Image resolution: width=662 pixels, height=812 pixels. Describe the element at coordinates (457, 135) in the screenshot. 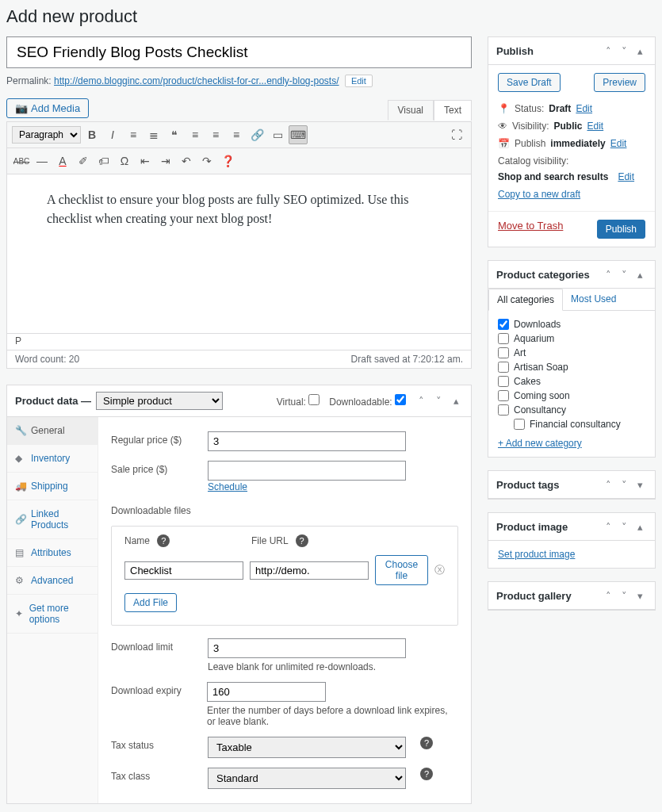

I see `fullscreen-icon: ⛶` at that location.